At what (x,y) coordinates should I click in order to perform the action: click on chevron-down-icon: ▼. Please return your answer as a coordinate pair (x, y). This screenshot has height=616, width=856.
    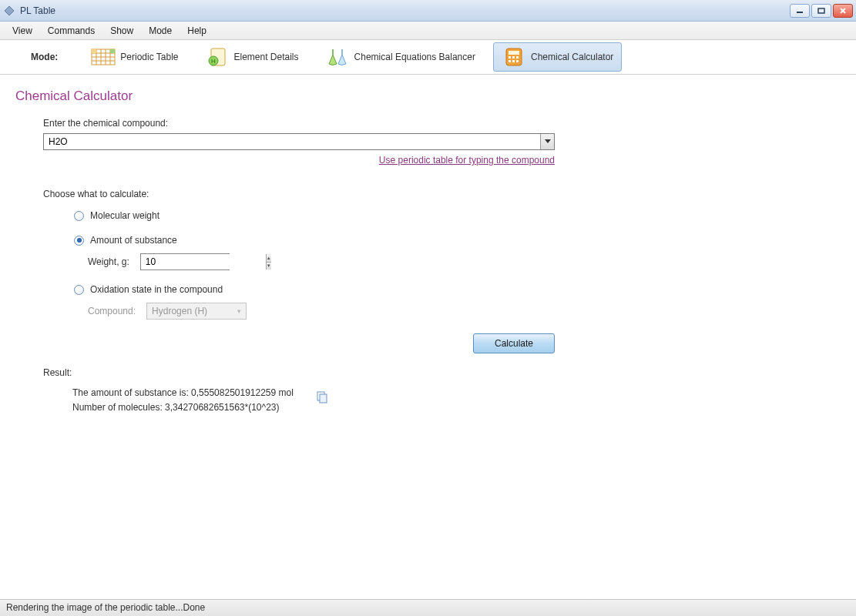
    Looking at the image, I should click on (239, 311).